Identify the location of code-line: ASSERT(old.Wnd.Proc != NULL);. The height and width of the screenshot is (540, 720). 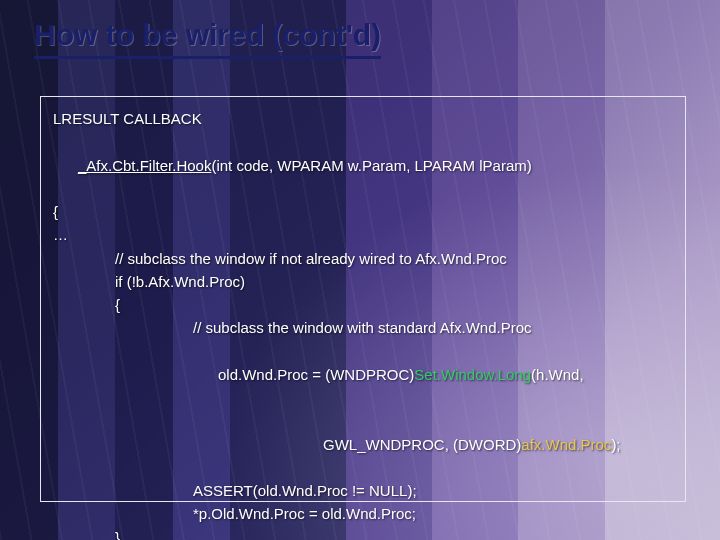
(363, 490).